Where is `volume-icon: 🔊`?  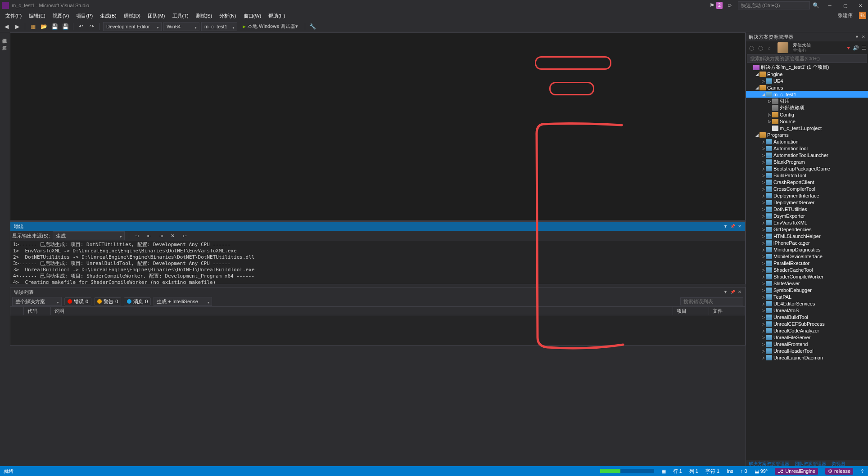
volume-icon: 🔊 is located at coordinates (856, 48).